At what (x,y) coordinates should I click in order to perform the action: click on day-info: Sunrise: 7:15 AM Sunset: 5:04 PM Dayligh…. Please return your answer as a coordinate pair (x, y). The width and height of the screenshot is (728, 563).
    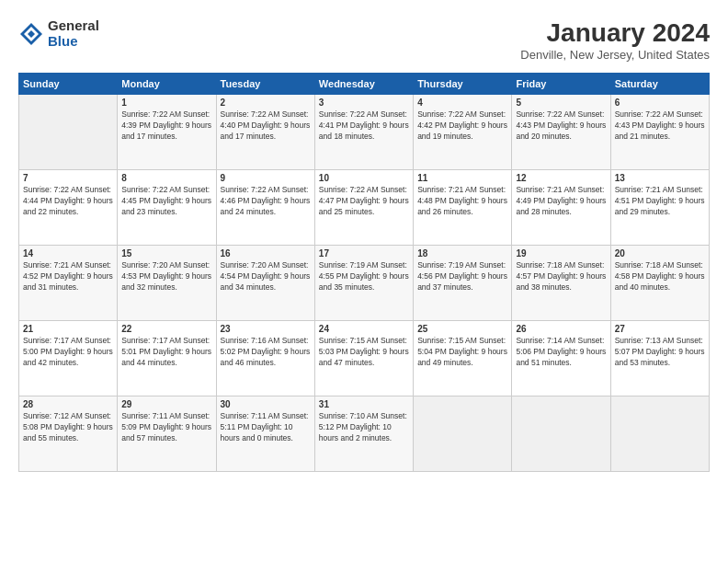
    Looking at the image, I should click on (462, 352).